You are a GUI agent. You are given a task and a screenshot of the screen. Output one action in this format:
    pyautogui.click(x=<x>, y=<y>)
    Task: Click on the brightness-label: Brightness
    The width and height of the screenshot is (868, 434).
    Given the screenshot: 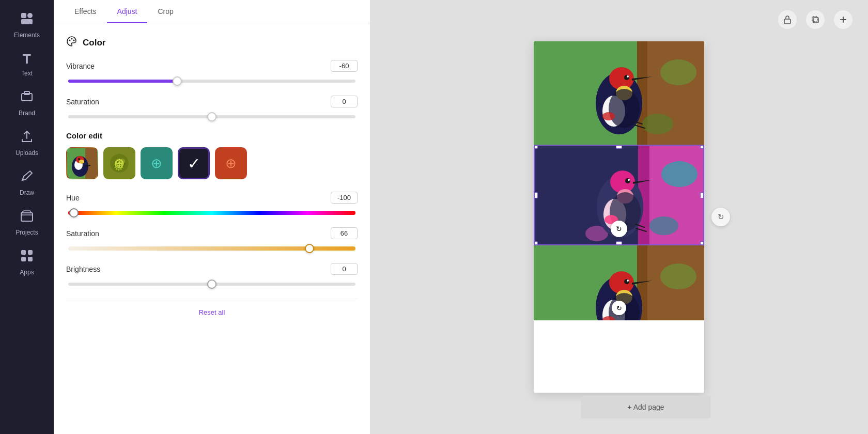 What is the action you would take?
    pyautogui.click(x=83, y=269)
    